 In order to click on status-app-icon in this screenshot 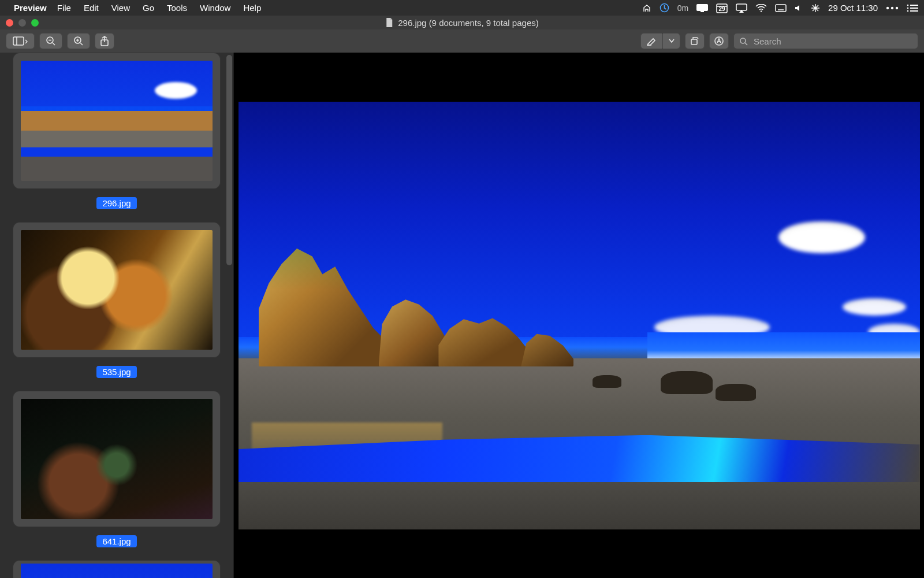, I will do `click(647, 8)`.